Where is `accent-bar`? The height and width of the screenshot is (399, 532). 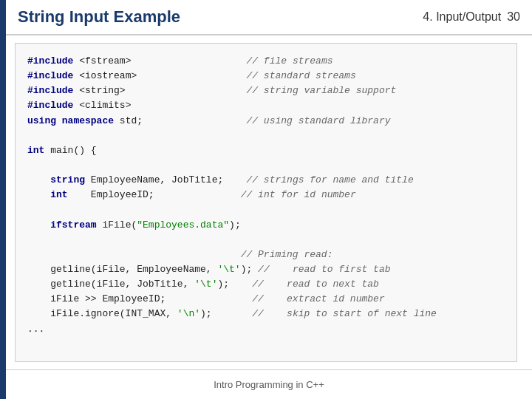 accent-bar is located at coordinates (3, 200).